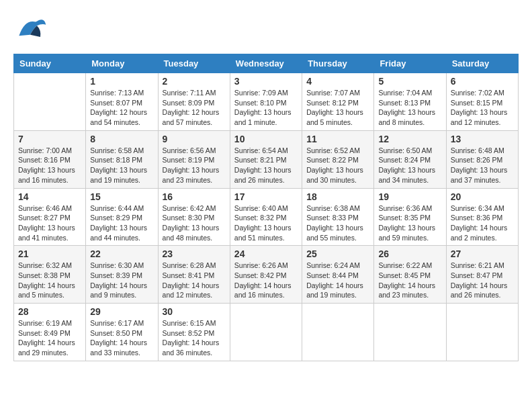 This screenshot has width=532, height=411. I want to click on header, so click(266, 30).